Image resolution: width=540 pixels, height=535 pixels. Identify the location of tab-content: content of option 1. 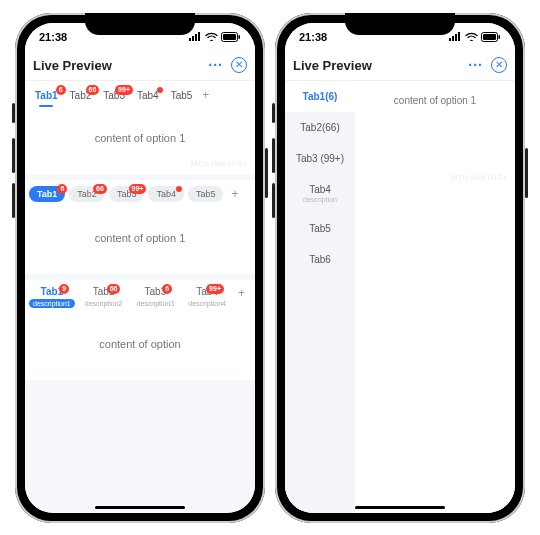
(140, 241).